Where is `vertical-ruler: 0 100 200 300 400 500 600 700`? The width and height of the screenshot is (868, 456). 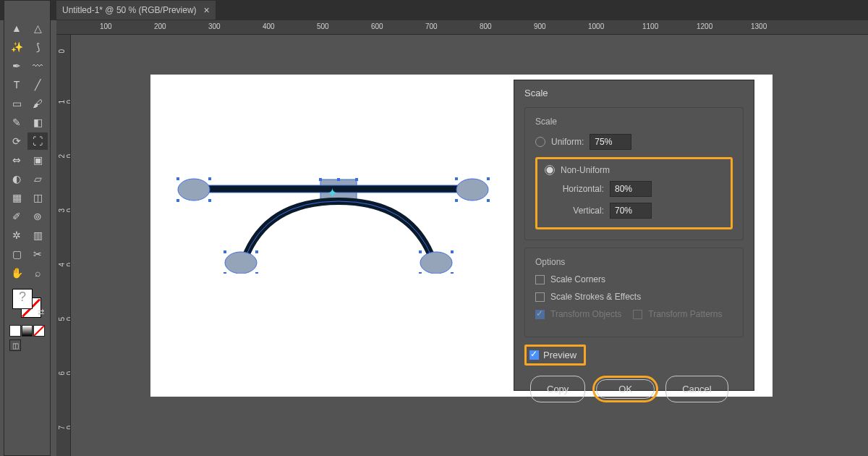 vertical-ruler: 0 100 200 300 400 500 600 700 is located at coordinates (64, 245).